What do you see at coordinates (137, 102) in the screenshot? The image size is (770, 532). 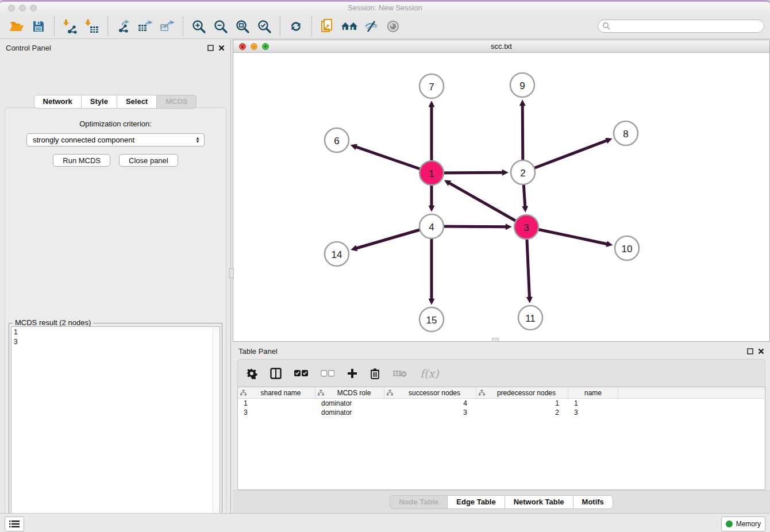 I see `tab-select: Select` at bounding box center [137, 102].